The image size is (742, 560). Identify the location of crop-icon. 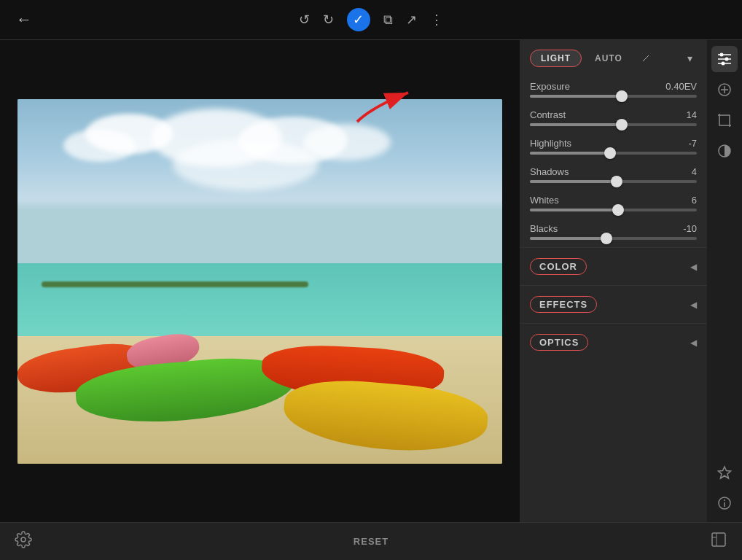
(725, 120).